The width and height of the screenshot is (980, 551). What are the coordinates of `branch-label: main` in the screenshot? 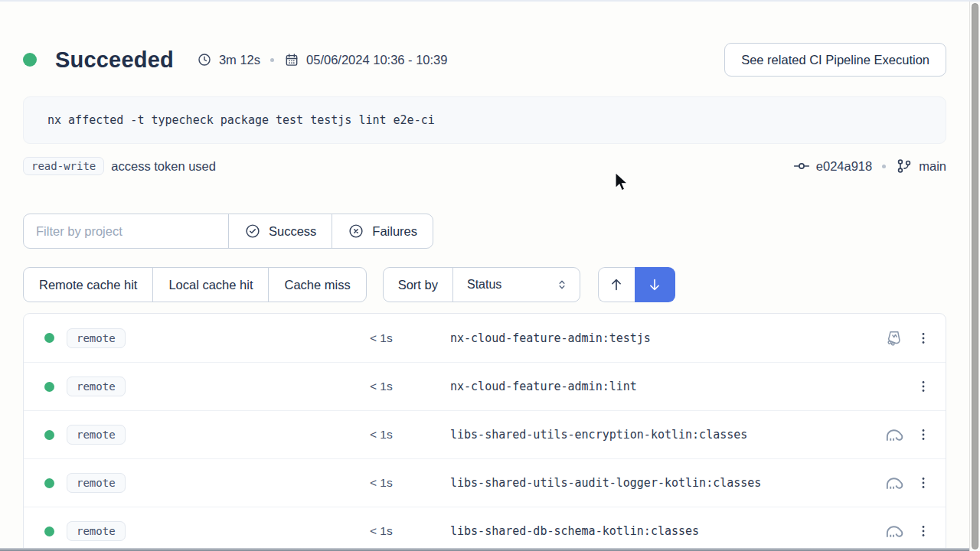 It's located at (921, 166).